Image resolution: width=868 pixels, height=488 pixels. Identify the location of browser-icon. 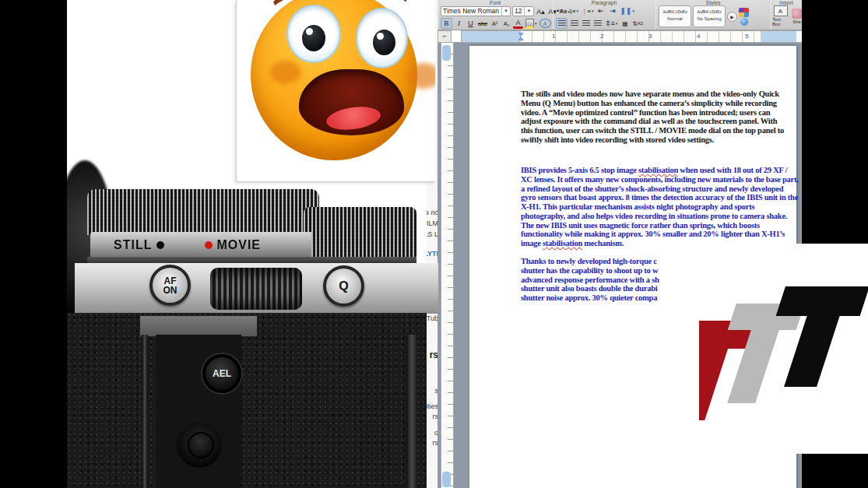
(744, 22).